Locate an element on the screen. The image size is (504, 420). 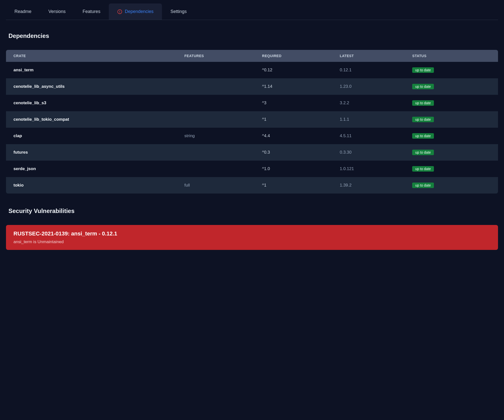
crate-name-cell: futures is located at coordinates (91, 152).